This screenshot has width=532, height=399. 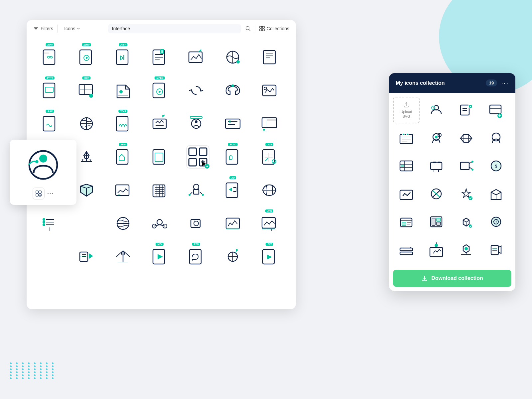 What do you see at coordinates (50, 124) in the screenshot?
I see `list-item: .AAC` at bounding box center [50, 124].